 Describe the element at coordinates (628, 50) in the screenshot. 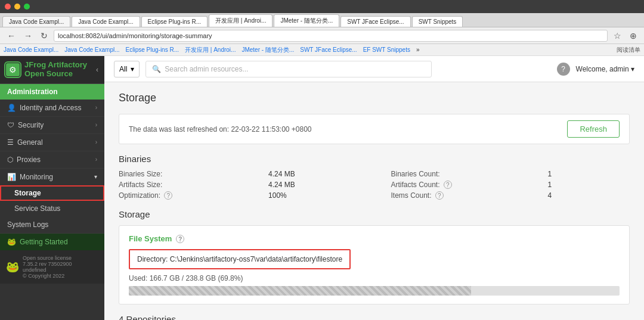

I see `bookmark-reading-list: 阅读清单` at that location.